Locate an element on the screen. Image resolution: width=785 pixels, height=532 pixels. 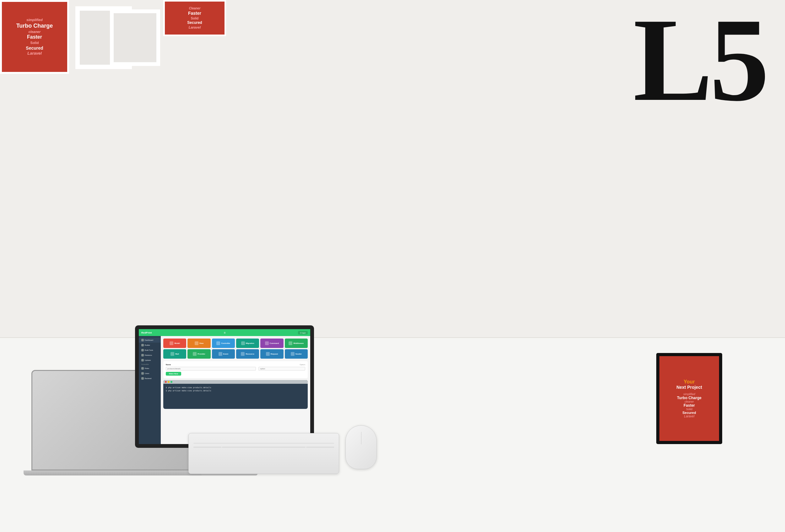
tool-request-button: Request is located at coordinates (272, 354).